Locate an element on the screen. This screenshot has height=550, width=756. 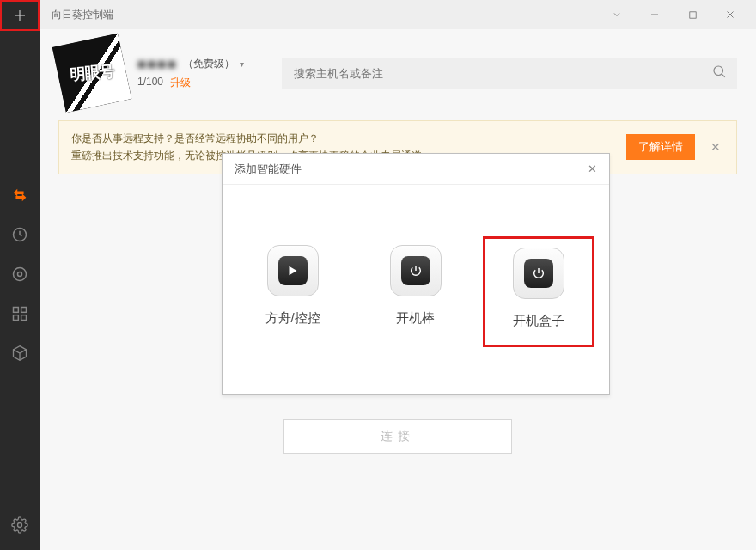
nav-history-icon is located at coordinates (20, 235).